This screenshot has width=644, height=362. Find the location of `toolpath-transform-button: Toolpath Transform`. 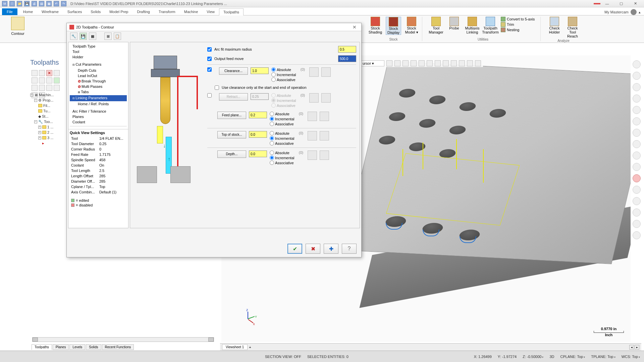

toolpath-transform-button: Toolpath Transform is located at coordinates (490, 25).